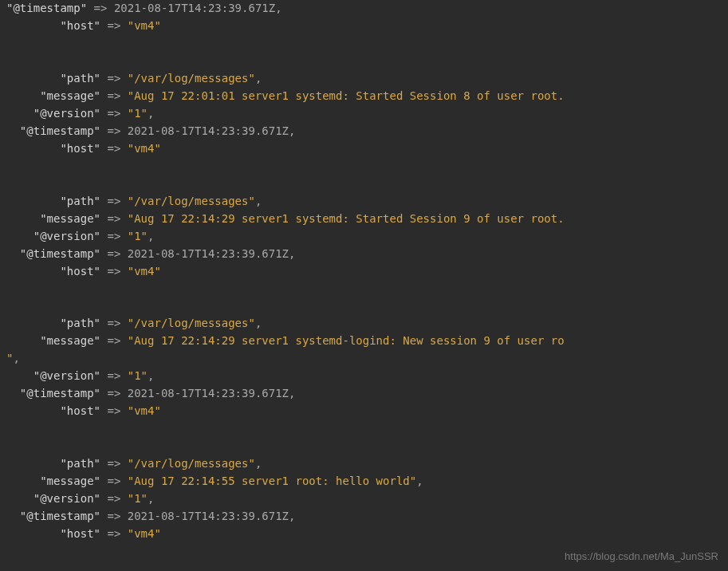 The image size is (728, 571). Describe the element at coordinates (364, 96) in the screenshot. I see `log-line: "message" => "Aug 17 22:01:01 server1 sy…` at that location.